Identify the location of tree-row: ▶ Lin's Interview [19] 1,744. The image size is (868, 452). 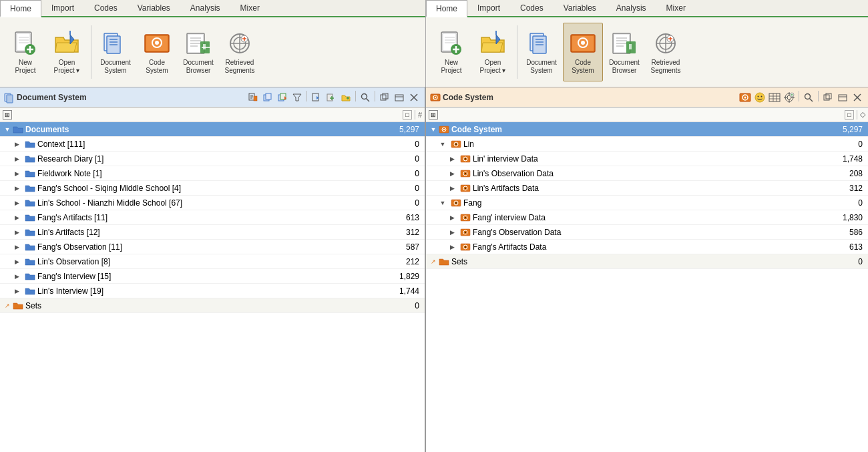
(212, 291).